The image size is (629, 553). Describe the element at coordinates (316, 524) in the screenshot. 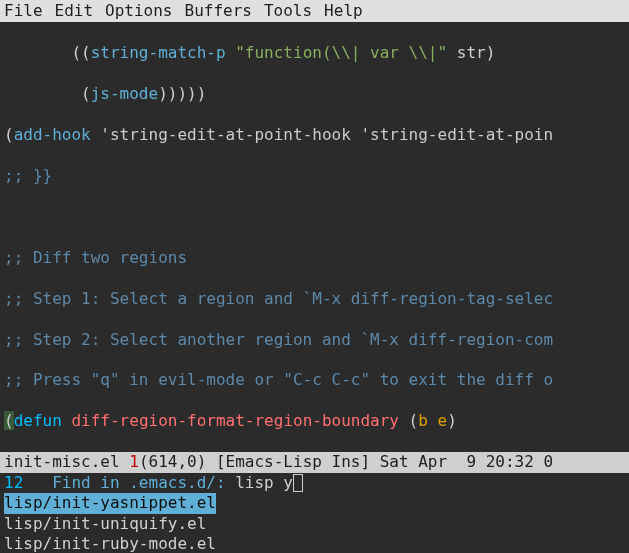

I see `candidate-item: lisp/init-uniquify.el` at that location.